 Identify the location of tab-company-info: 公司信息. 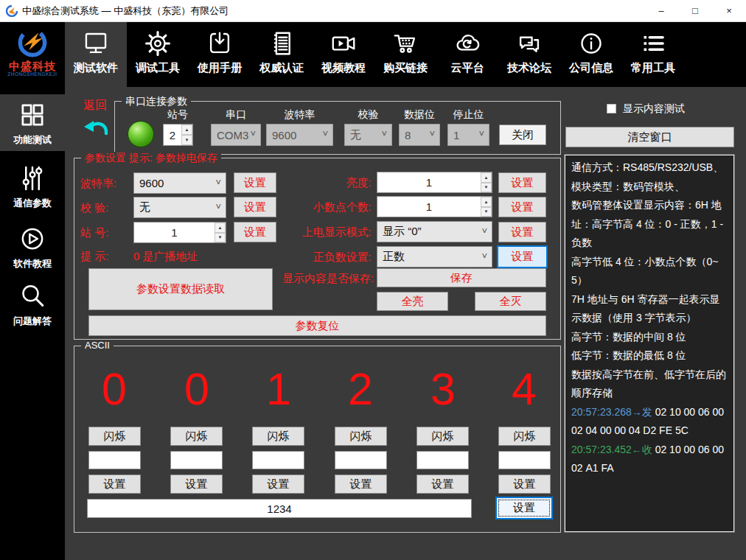
(591, 55).